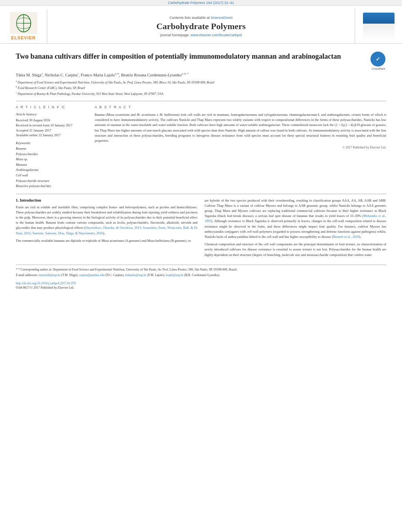  I want to click on crossmark-logo: ✓ CrossMark, so click(378, 59).